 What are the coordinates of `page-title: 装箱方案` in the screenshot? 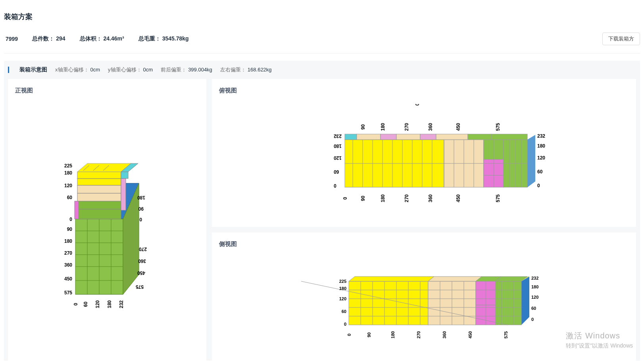 It's located at (322, 17).